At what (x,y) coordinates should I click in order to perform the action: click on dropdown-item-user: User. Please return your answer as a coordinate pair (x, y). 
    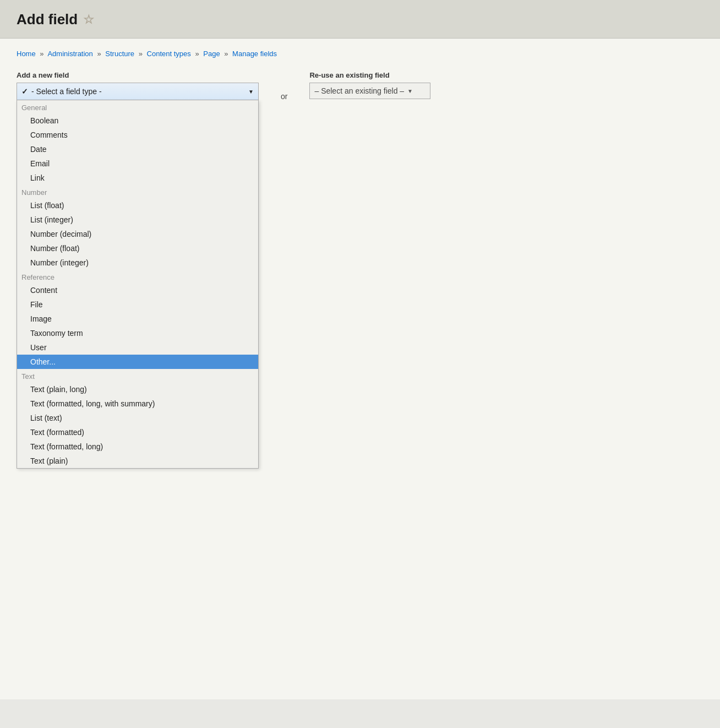
    Looking at the image, I should click on (138, 347).